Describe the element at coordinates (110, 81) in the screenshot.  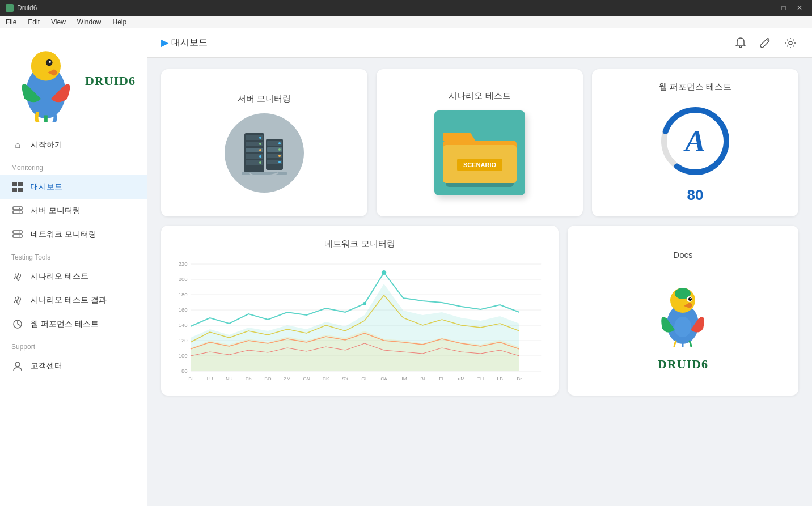
I see `logo-text: DRUID6` at that location.